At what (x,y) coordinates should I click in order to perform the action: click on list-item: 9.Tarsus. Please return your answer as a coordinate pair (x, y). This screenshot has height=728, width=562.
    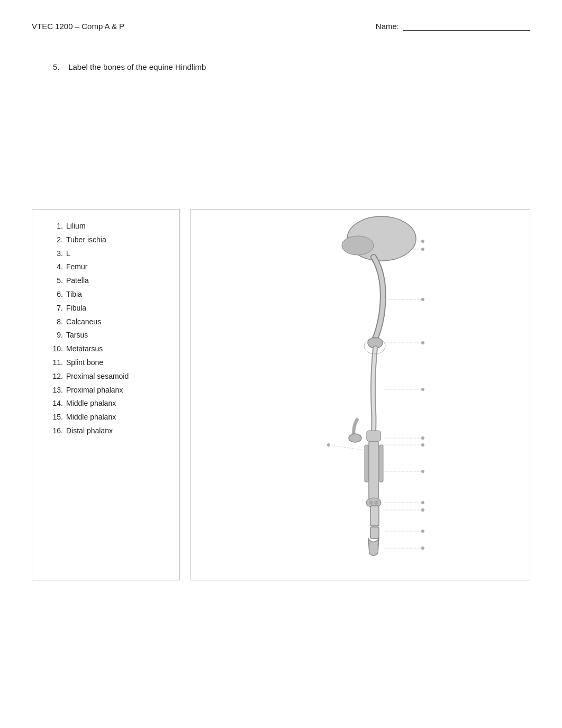
    Looking at the image, I should click on (108, 335).